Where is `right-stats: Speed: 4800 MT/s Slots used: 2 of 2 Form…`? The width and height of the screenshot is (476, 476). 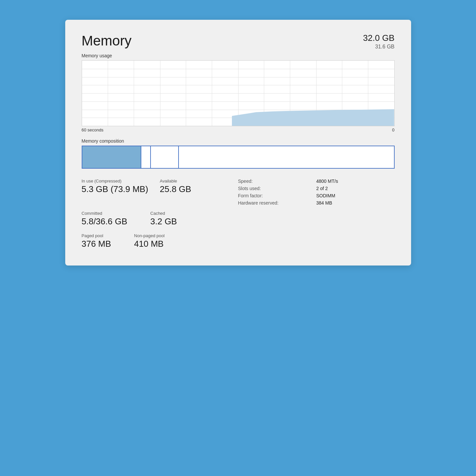
right-stats: Speed: 4800 MT/s Slots used: 2 of 2 Form… is located at coordinates (316, 192).